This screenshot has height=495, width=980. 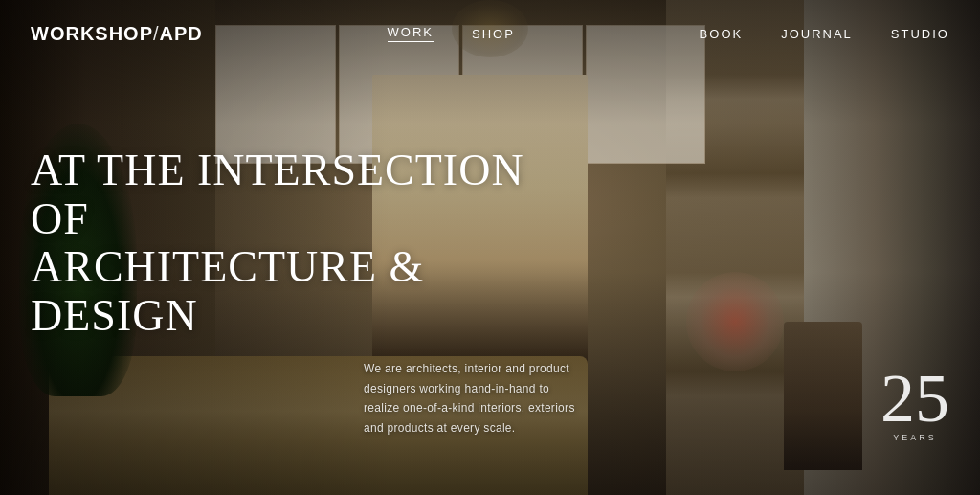 I want to click on hero-headline-line1: AT THE INTERSECTION OF, so click(x=278, y=194).